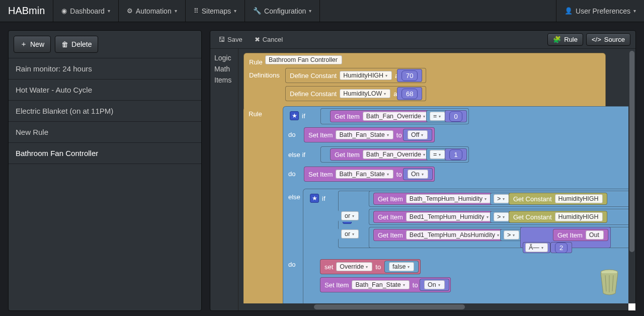 This screenshot has width=644, height=316. Describe the element at coordinates (304, 116) in the screenshot. I see `block-label: if` at that location.